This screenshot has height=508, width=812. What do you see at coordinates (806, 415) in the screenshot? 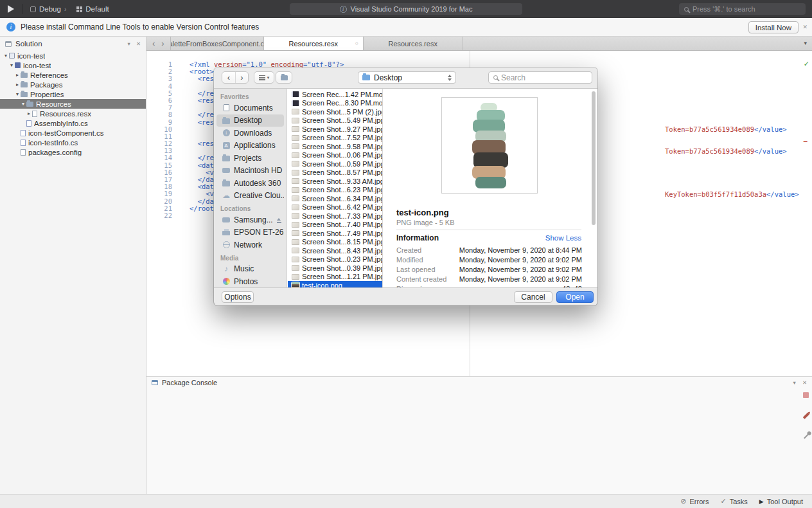
I see `brush-icon` at bounding box center [806, 415].